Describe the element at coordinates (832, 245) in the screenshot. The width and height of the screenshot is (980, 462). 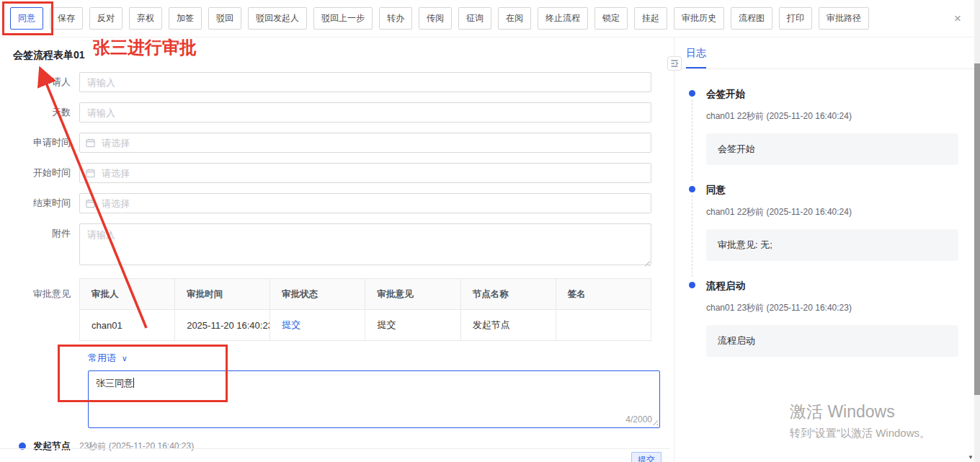
I see `log-entry-content: 审批意见: 无;` at that location.